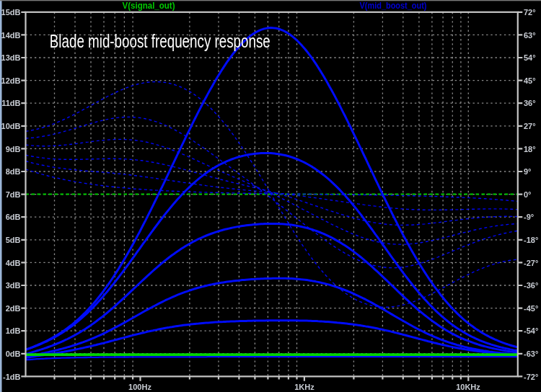  I want to click on svg-text: 0dB, so click(13, 354).